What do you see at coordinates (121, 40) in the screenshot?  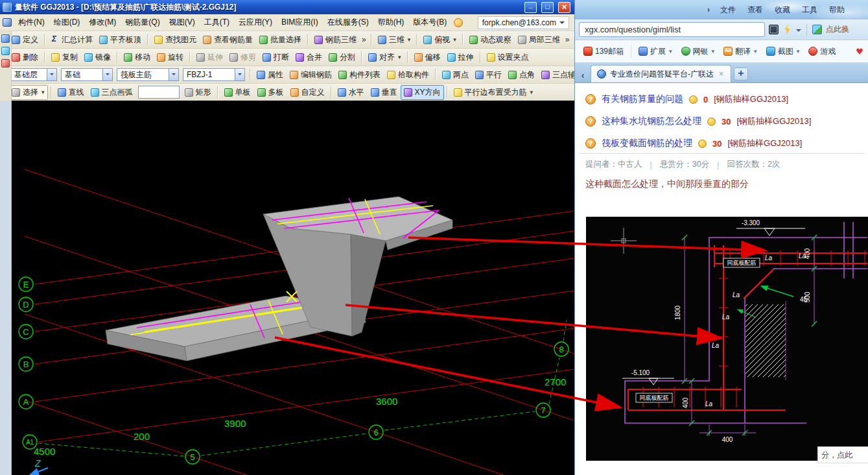 I see `btn-align-slab-top: 平齐板顶` at bounding box center [121, 40].